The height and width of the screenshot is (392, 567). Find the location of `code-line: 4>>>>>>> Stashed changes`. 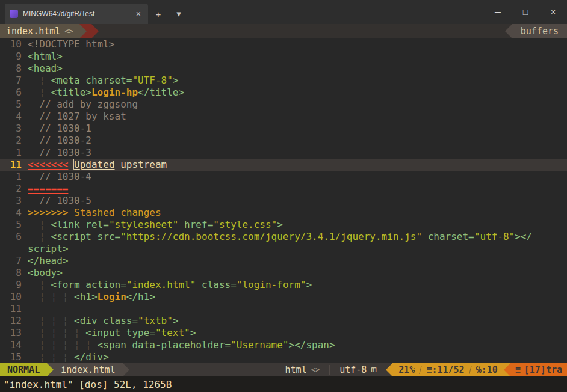

code-line: 4>>>>>>> Stashed changes is located at coordinates (284, 213).